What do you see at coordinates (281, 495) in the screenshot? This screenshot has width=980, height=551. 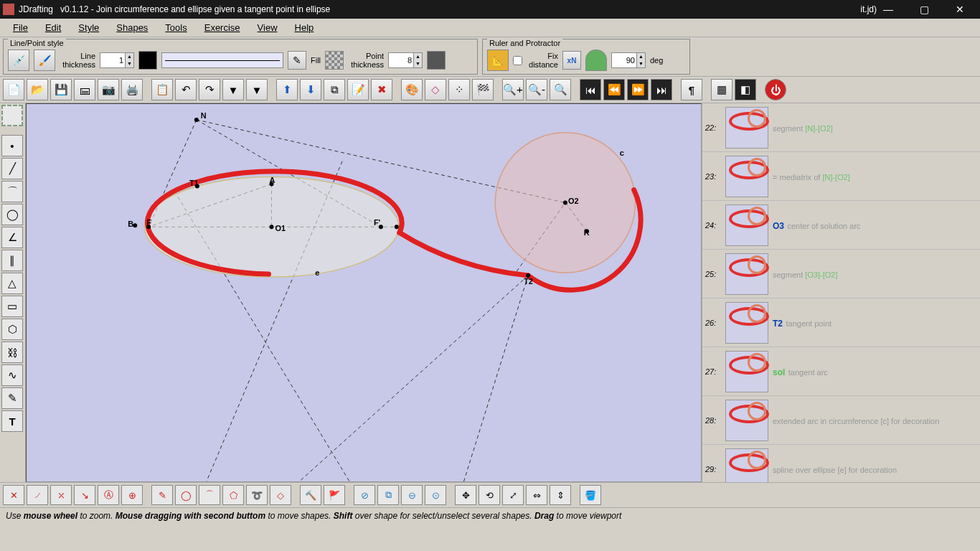 I see `red-square-tool: ◇` at bounding box center [281, 495].